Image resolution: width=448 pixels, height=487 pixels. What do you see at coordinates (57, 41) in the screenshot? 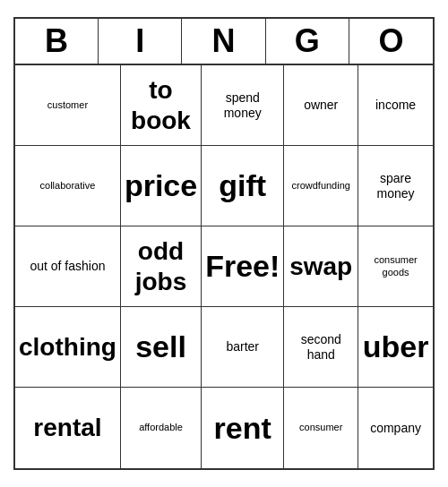
I see `header-letter: B` at bounding box center [57, 41].